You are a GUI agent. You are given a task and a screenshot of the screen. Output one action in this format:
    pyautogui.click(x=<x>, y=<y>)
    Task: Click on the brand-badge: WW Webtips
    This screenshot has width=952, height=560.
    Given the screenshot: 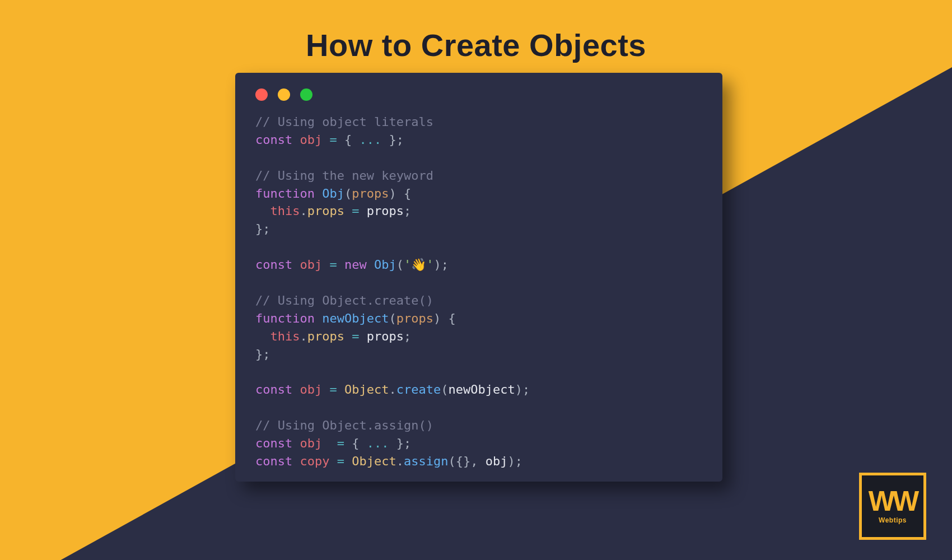 What is the action you would take?
    pyautogui.click(x=893, y=506)
    